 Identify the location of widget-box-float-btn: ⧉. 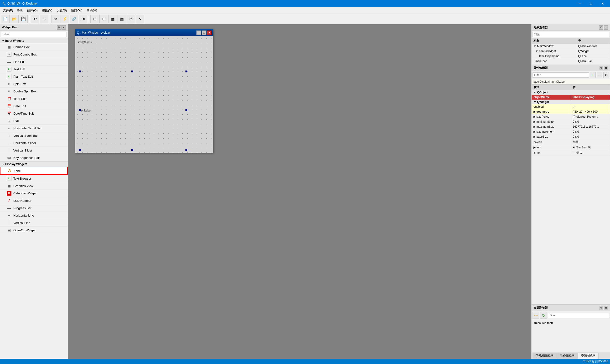
(59, 27).